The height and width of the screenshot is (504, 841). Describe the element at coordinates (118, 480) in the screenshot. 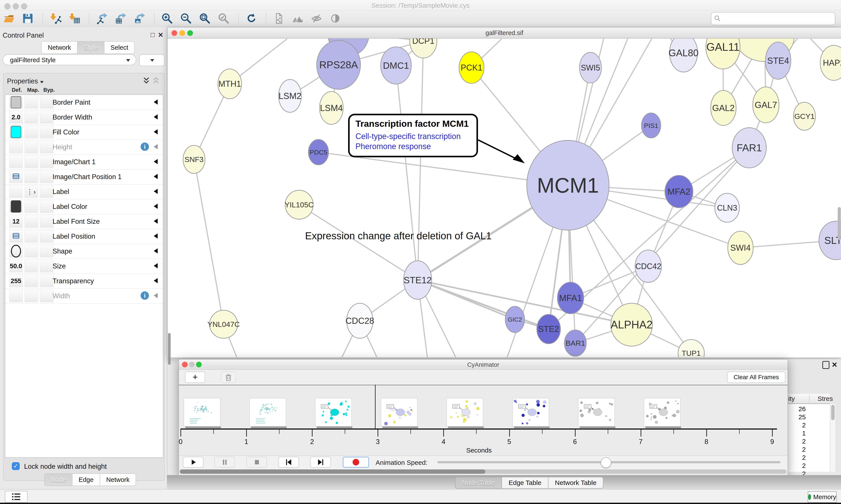

I see `panel-tab-network: Network` at that location.